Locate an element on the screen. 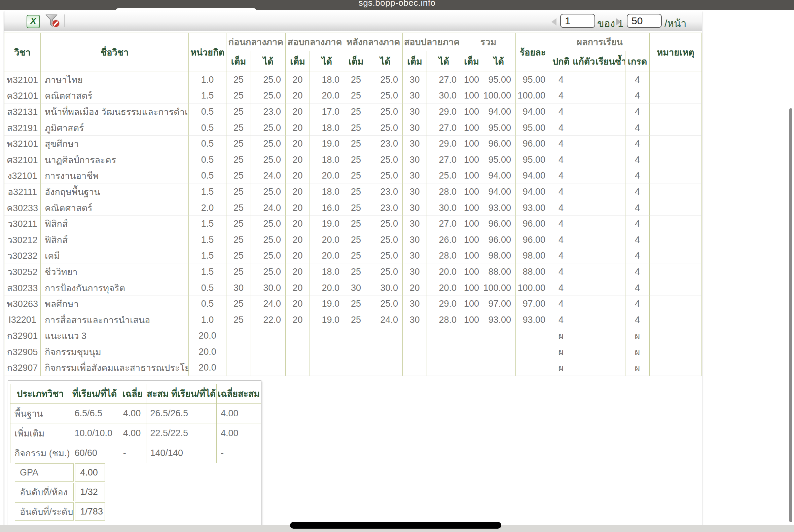  summary-col-header: สะสม ที่เรียน/ที่ได้ is located at coordinates (181, 394).